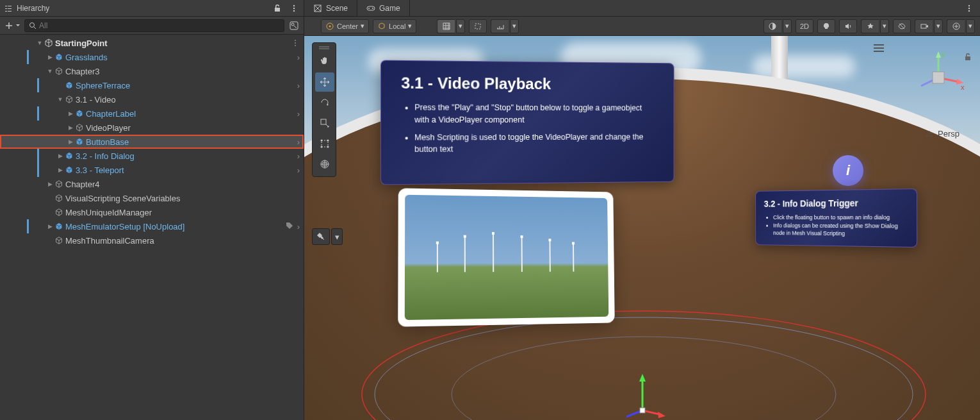  I want to click on unlock-icon, so click(277, 8).